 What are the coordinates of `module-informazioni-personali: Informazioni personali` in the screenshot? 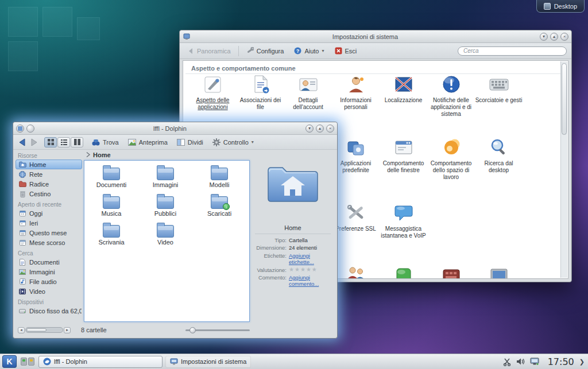 It's located at (356, 95).